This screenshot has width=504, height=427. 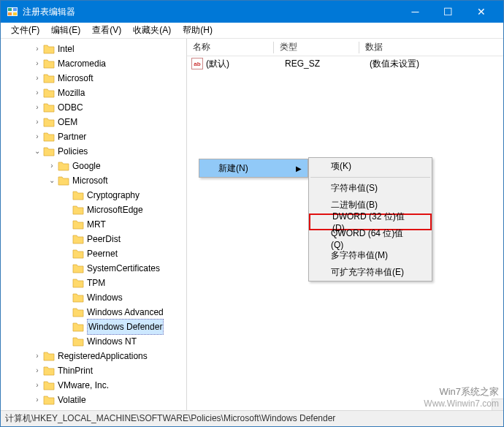 What do you see at coordinates (448, 12) in the screenshot?
I see `maximize-button: ☐` at bounding box center [448, 12].